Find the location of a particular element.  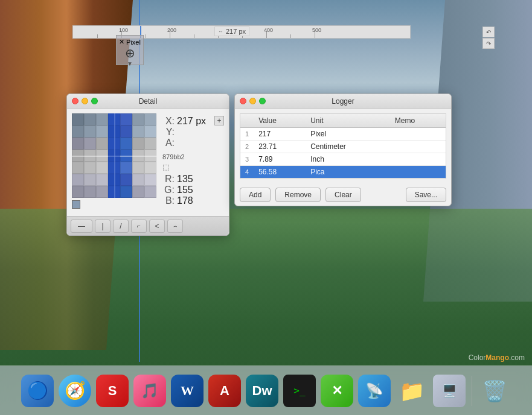

logger-titlebar: Logger is located at coordinates (343, 101).